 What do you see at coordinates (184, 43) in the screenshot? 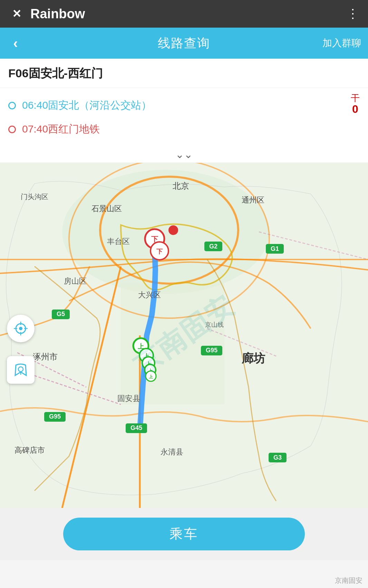
I see `nav-bar: ‹ 线路查询 加入群聊` at bounding box center [184, 43].